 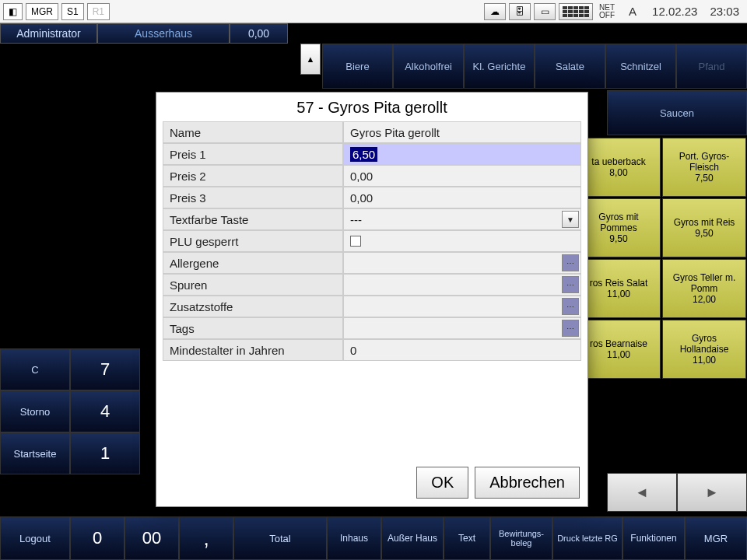 I want to click on next-page-button: ►, so click(x=712, y=492).